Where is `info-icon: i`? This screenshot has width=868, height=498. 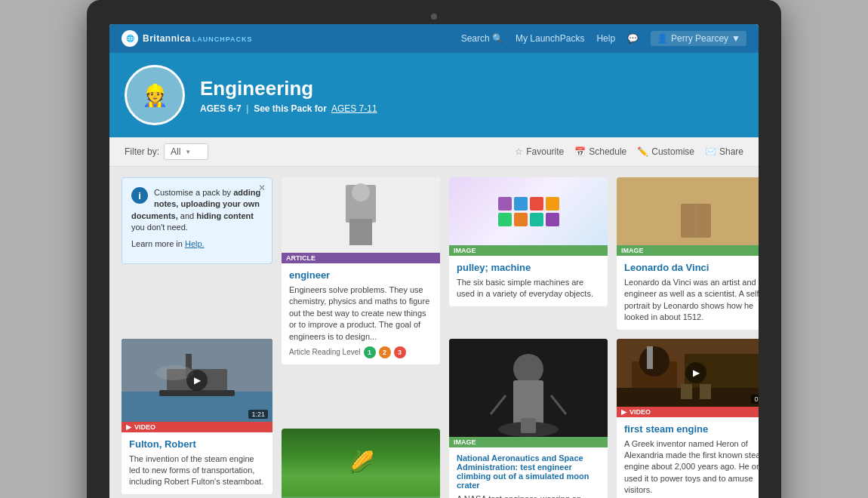
info-icon: i is located at coordinates (140, 195).